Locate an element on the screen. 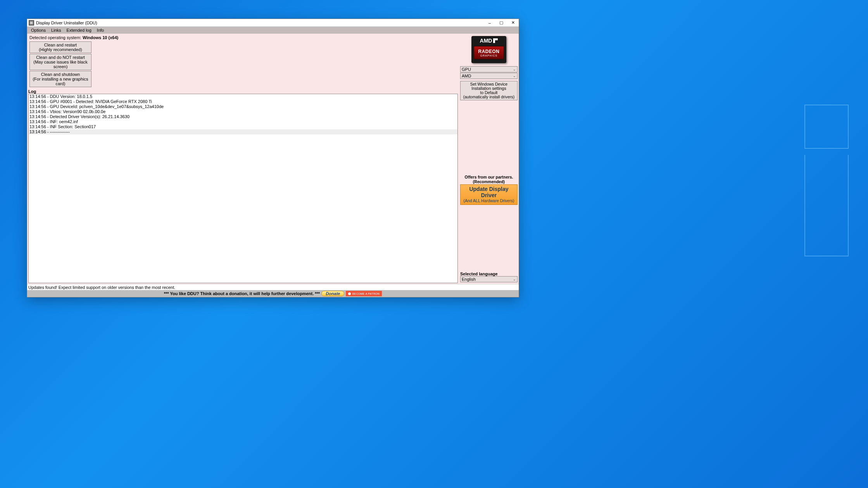 Image resolution: width=868 pixels, height=488 pixels. language-dropdown: English ⌄ is located at coordinates (489, 279).